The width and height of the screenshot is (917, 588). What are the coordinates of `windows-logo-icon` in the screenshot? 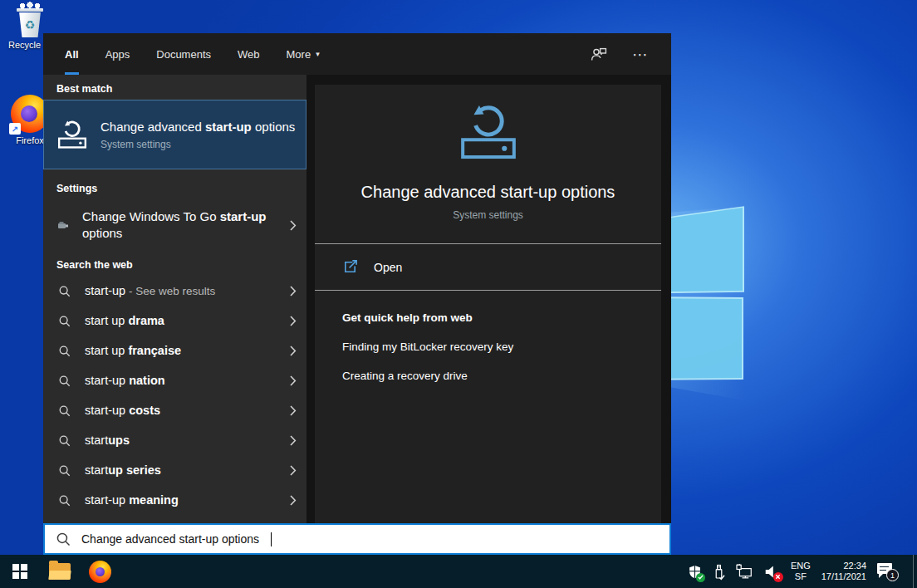 It's located at (20, 571).